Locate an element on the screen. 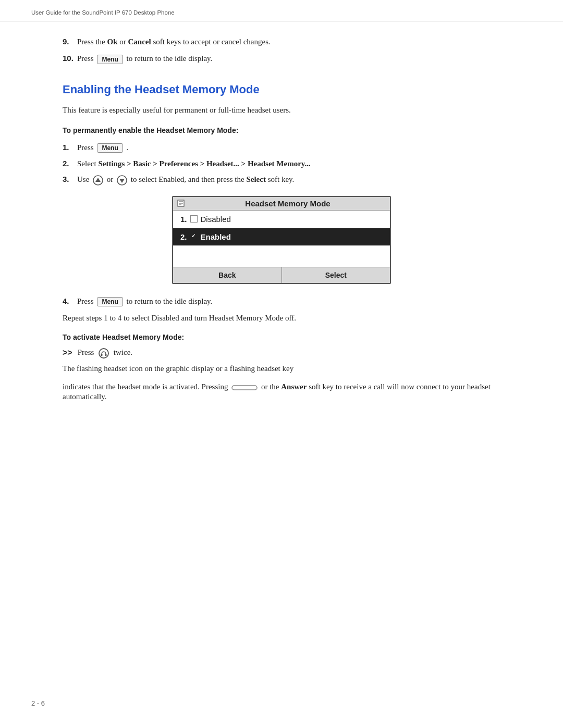 The image size is (563, 728). list-item-2: 2. Select Settings > Basic > Preferences… is located at coordinates (282, 164).